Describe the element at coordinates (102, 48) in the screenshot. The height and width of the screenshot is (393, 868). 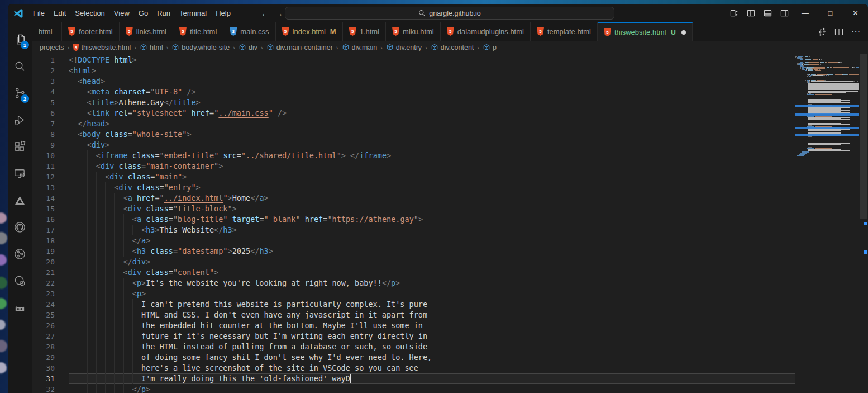
I see `breadcrumb-item-thiswebsite.html: 5thiswebsite.html` at that location.